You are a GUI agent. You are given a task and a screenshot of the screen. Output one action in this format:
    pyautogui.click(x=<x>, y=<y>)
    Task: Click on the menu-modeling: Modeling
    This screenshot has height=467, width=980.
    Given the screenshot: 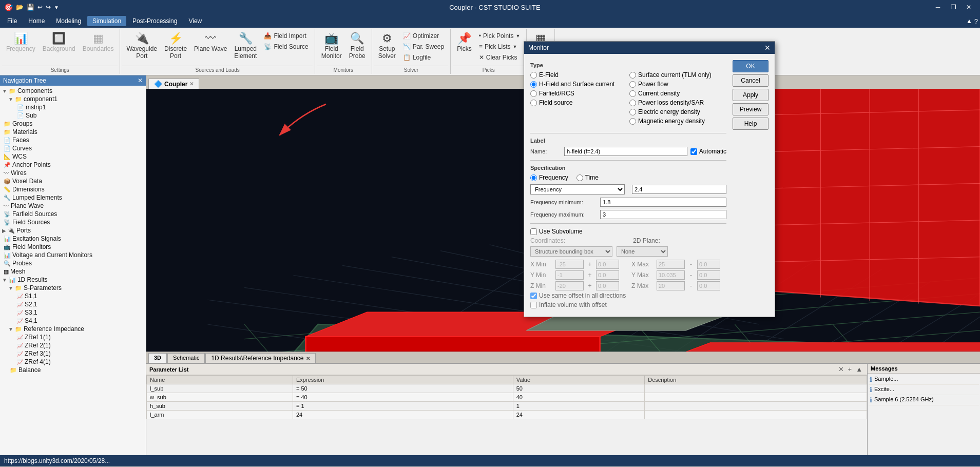 What is the action you would take?
    pyautogui.click(x=69, y=21)
    